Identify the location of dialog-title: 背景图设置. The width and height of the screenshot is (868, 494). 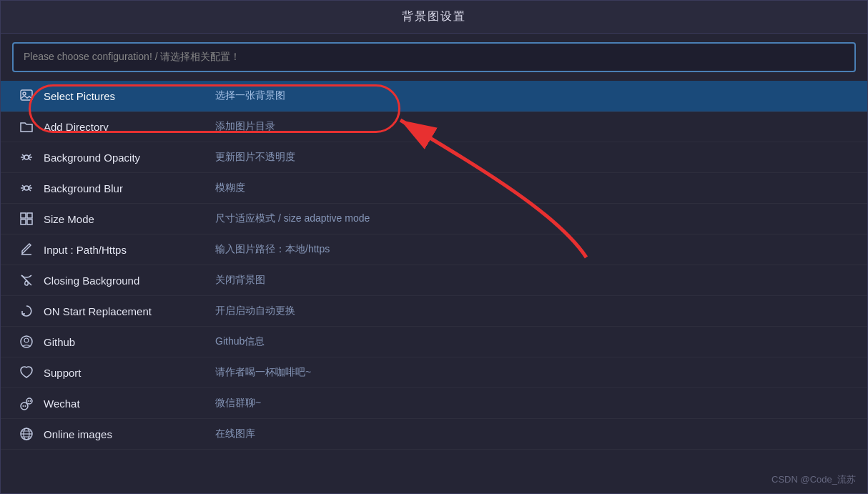
(434, 17).